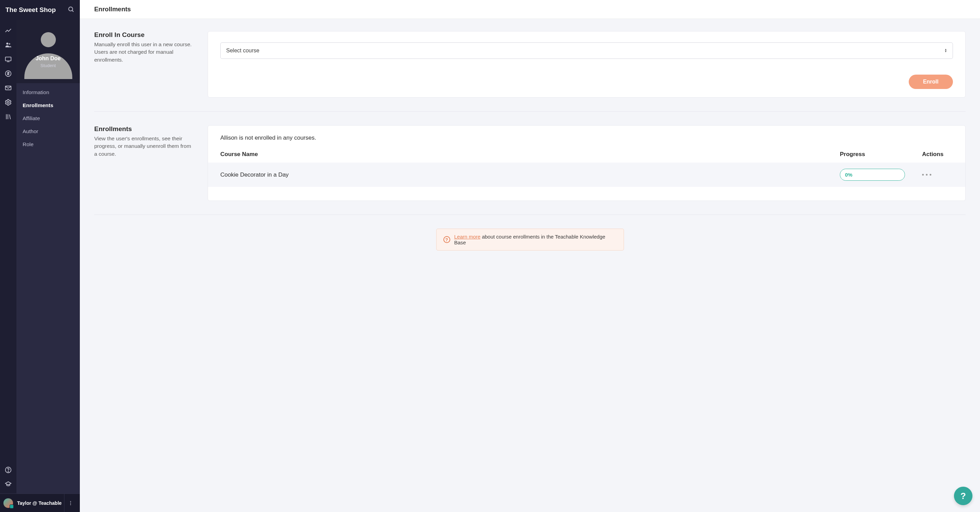 The height and width of the screenshot is (512, 980). I want to click on enrollments-list-section: Enrollments View the user's enrollments,…, so click(530, 163).